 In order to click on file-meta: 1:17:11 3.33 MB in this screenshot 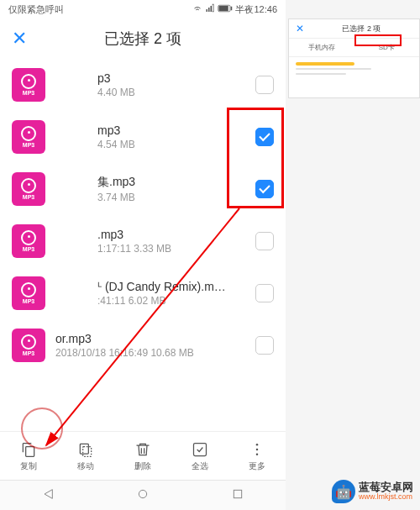, I will do `click(171, 249)`.